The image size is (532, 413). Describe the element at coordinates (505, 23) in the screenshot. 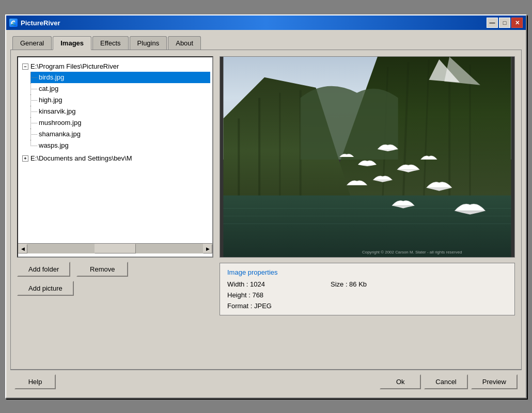

I see `maximize-button: □` at that location.